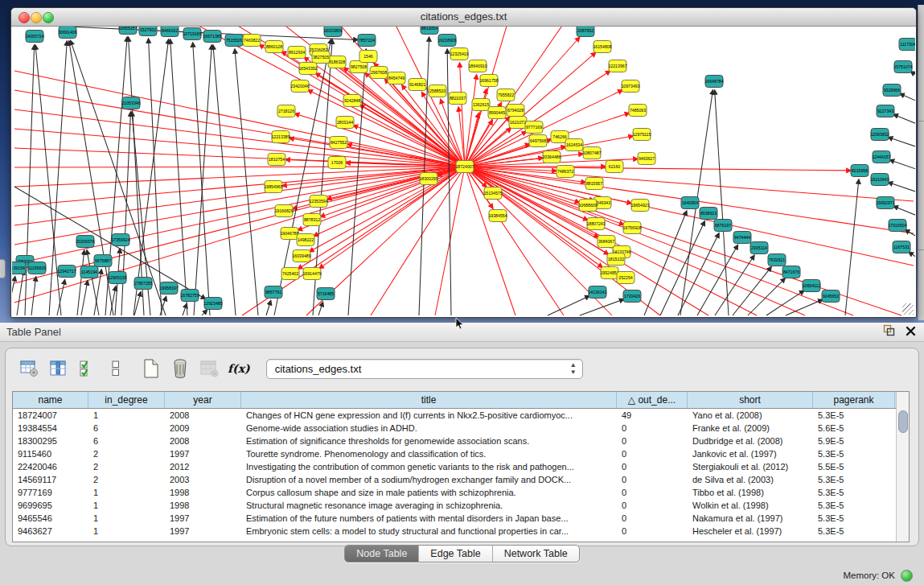 The image size is (924, 585). I want to click on network-node: 8471676, so click(791, 272).